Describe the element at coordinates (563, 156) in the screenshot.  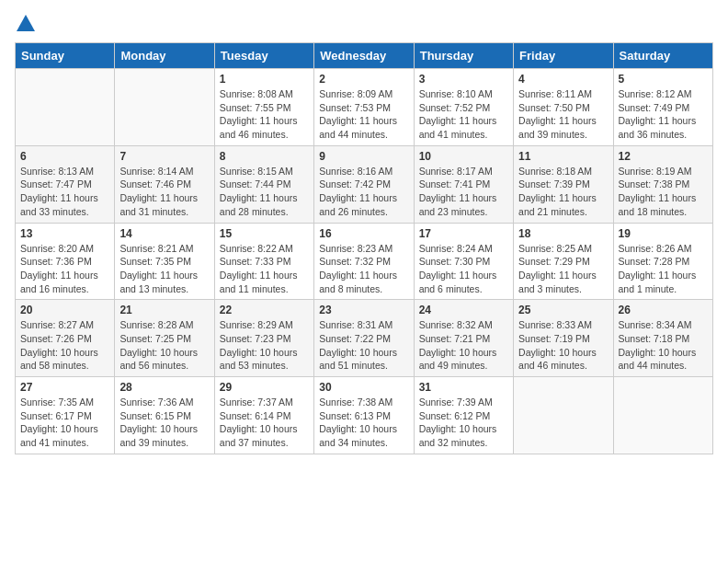
I see `day-number: 11` at that location.